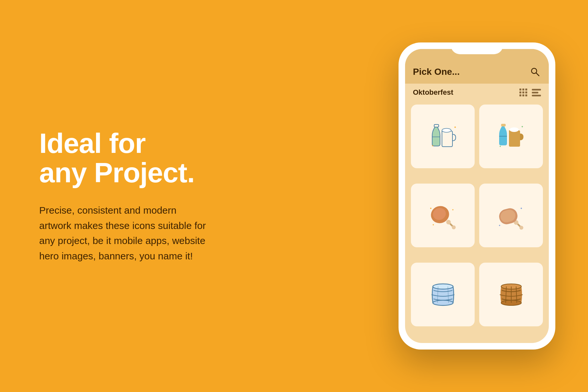 The image size is (588, 392). Describe the element at coordinates (134, 158) in the screenshot. I see `headline: Ideal for any Project.` at that location.